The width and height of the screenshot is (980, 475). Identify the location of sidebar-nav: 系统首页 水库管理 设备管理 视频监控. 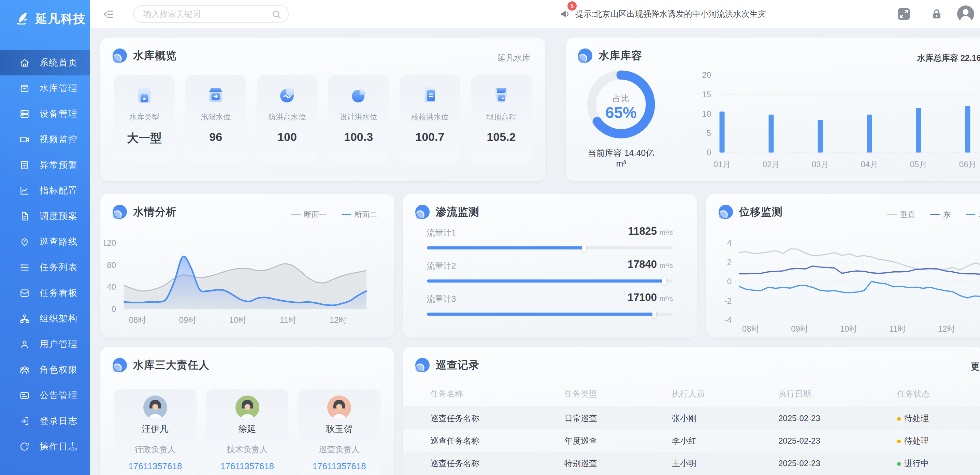
(45, 255).